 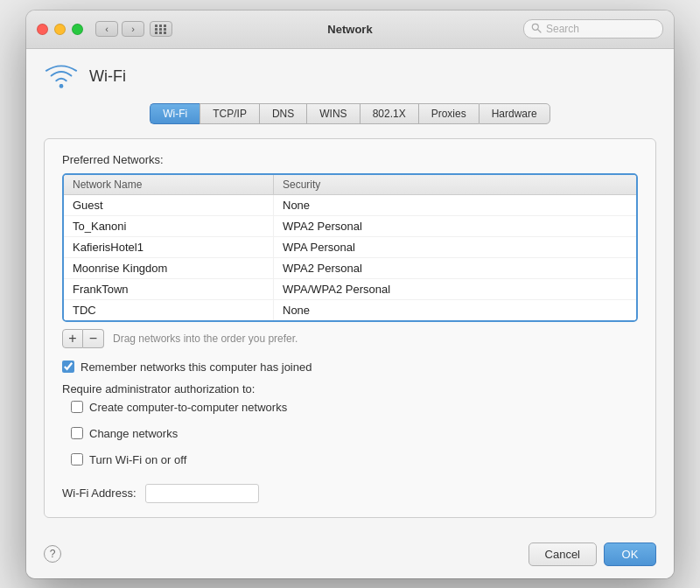 What do you see at coordinates (455, 185) in the screenshot?
I see `col-security: Security` at bounding box center [455, 185].